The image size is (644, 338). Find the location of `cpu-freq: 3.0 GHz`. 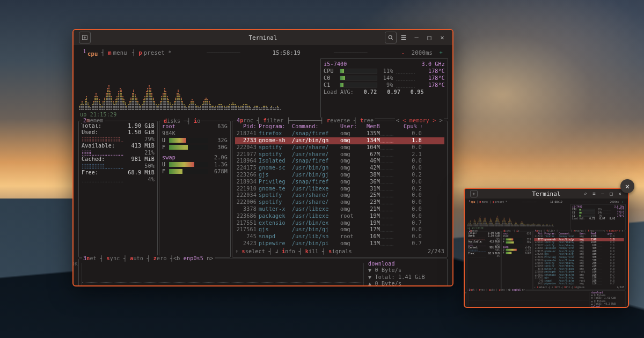

cpu-freq: 3.0 GHz is located at coordinates (433, 64).